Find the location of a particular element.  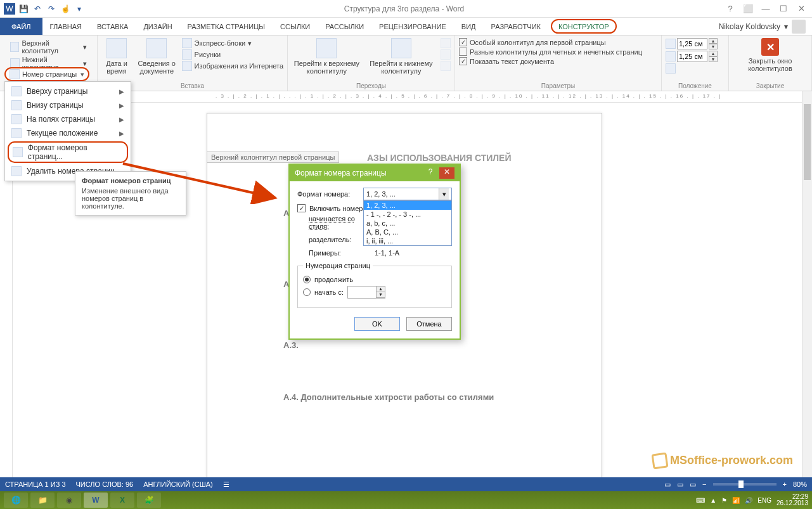

help-icon: ? is located at coordinates (730, 9).